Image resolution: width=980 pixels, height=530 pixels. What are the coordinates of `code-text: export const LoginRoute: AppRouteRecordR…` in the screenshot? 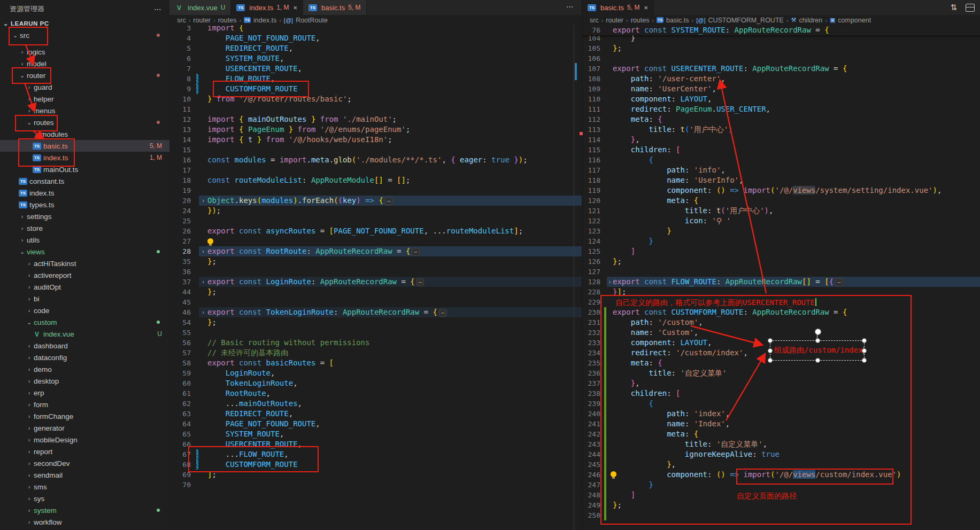 It's located at (395, 282).